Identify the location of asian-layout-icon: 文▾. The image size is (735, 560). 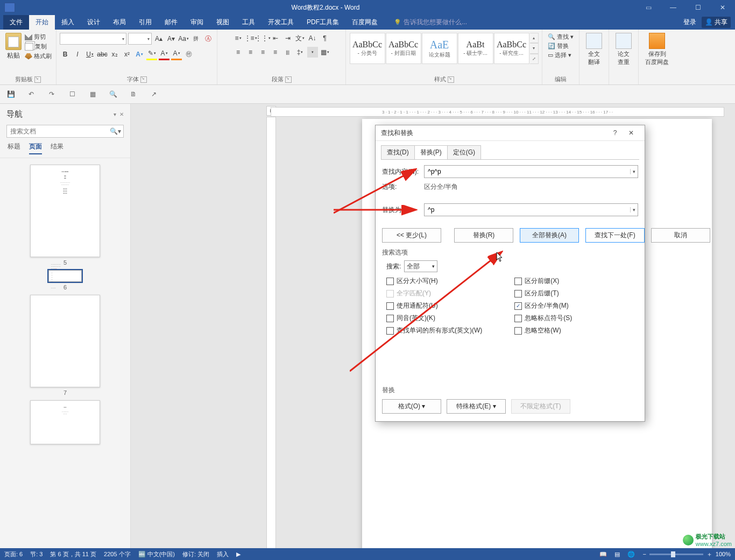
(300, 38).